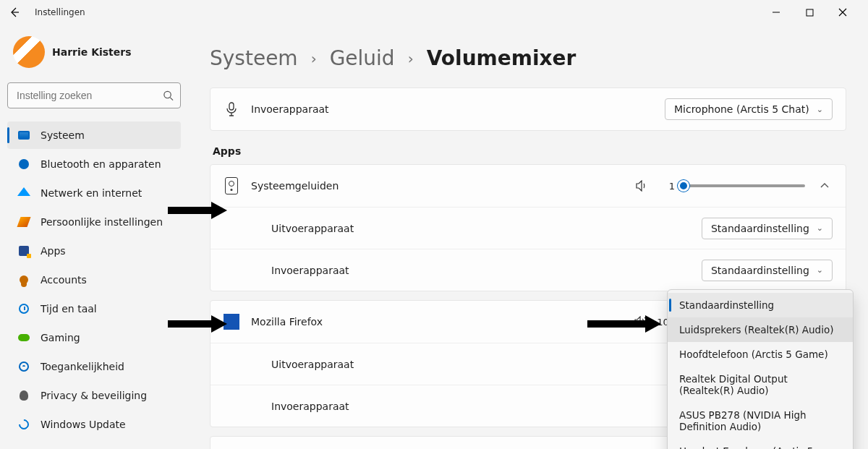 The image size is (868, 449). Describe the element at coordinates (231, 109) in the screenshot. I see `microphone-icon` at that location.